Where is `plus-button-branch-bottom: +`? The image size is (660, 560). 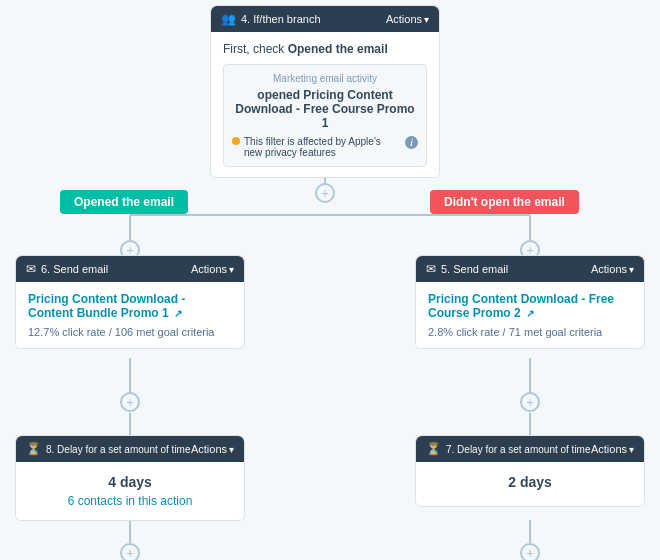
plus-button-branch-bottom: + is located at coordinates (325, 193).